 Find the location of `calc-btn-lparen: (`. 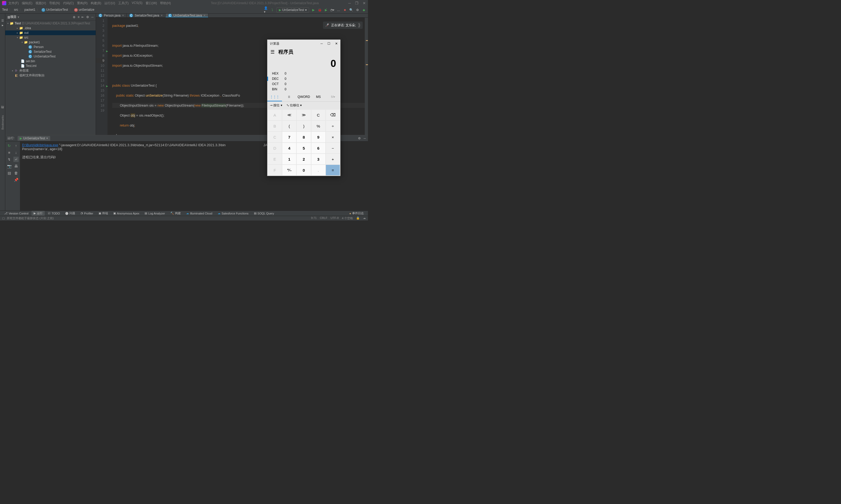

calc-btn-lparen: ( is located at coordinates (289, 126).